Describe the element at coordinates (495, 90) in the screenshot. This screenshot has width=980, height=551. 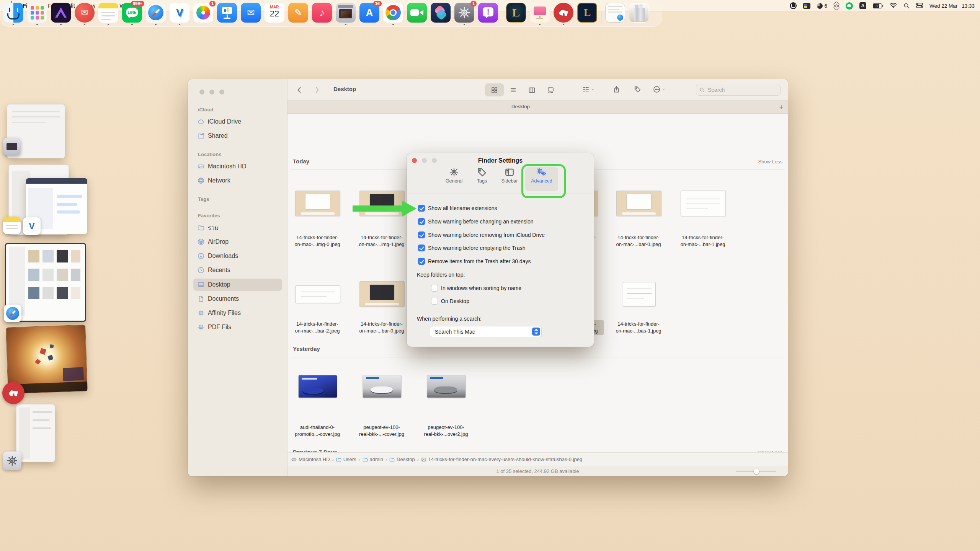
I see `icon-view-button` at that location.